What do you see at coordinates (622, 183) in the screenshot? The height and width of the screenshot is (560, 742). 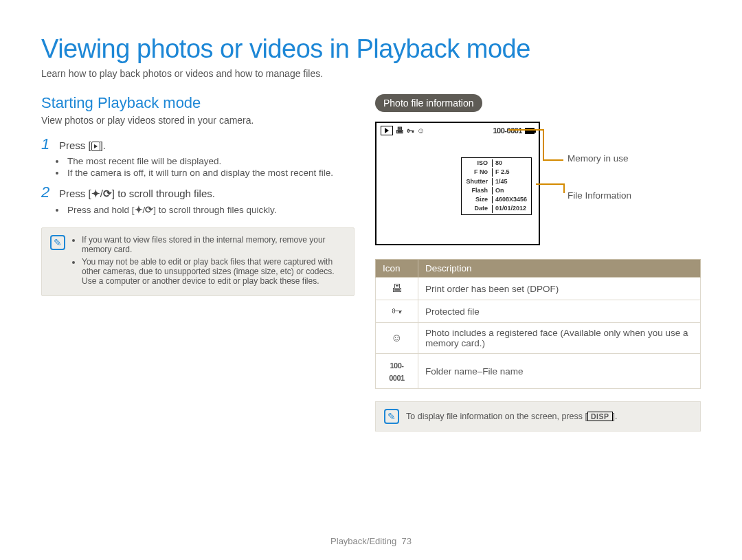 I see `callouts: Memory in use File Information` at bounding box center [622, 183].